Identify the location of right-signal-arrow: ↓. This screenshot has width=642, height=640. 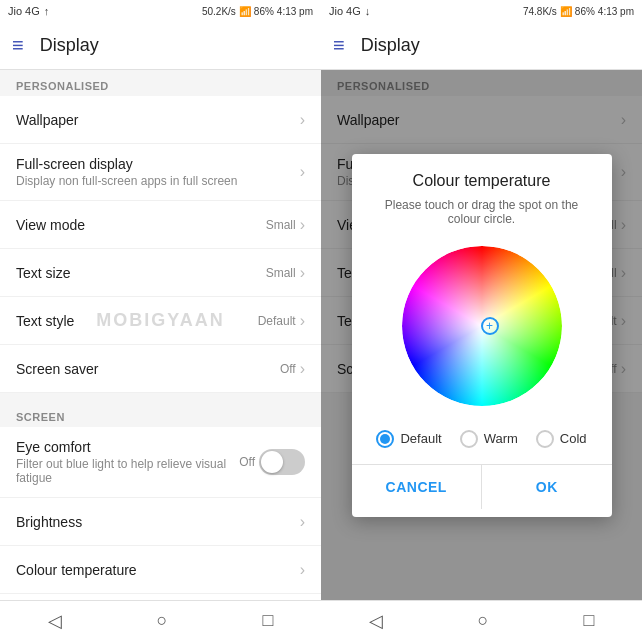
(368, 11).